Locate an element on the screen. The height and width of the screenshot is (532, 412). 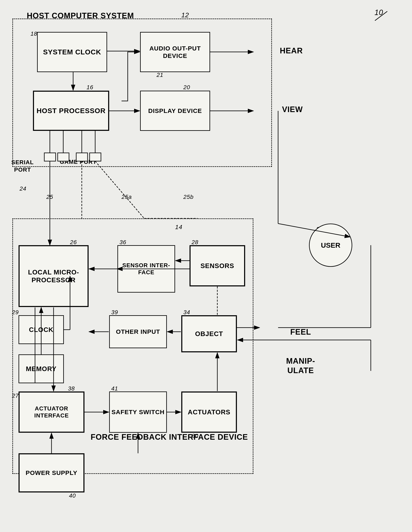
ref-20: 20 is located at coordinates (187, 87).